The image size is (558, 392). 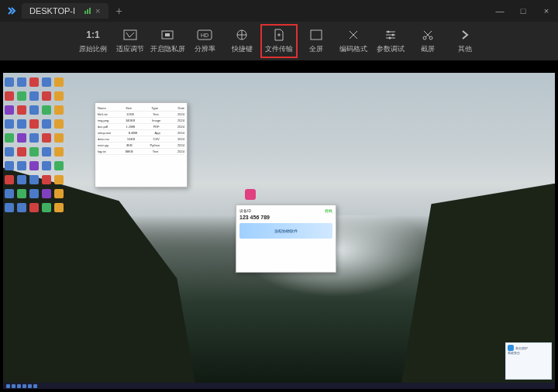 What do you see at coordinates (98, 11) in the screenshot?
I see `tab-close-button: ×` at bounding box center [98, 11].